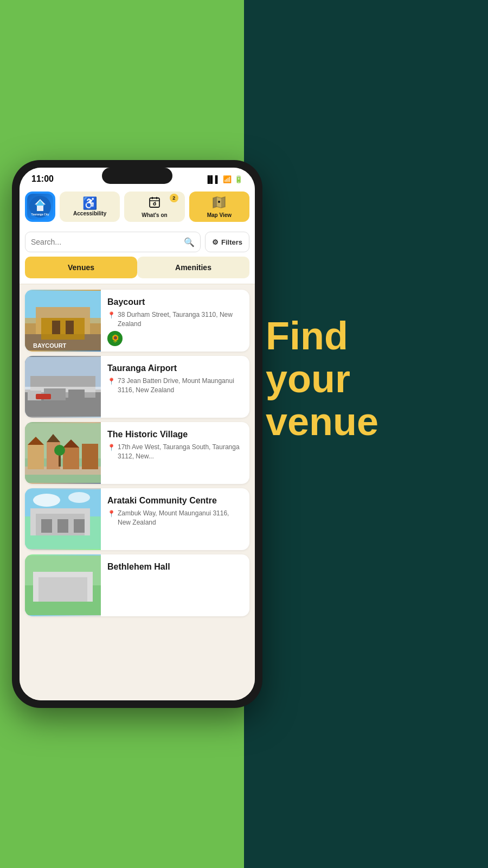 Image resolution: width=488 pixels, height=868 pixels. Describe the element at coordinates (175, 435) in the screenshot. I see `venue-name-historic: The Historic Village` at that location.